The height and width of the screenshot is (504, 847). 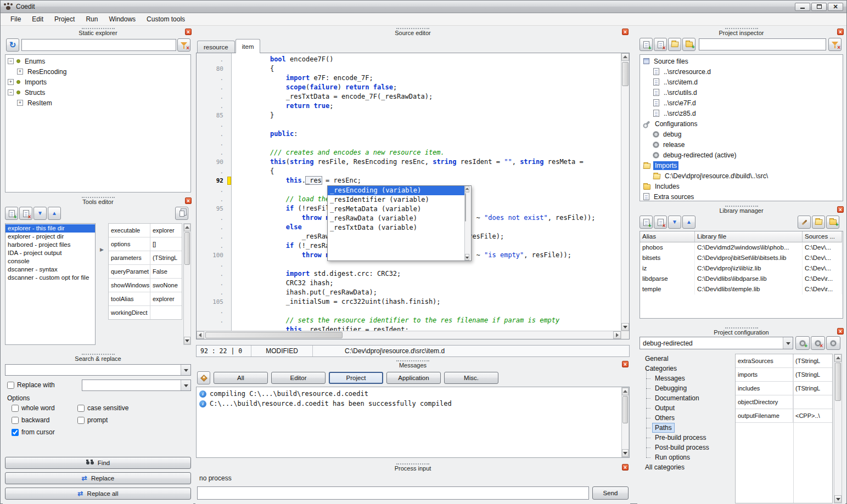 What do you see at coordinates (749, 237) in the screenshot?
I see `column-header: Library file` at bounding box center [749, 237].